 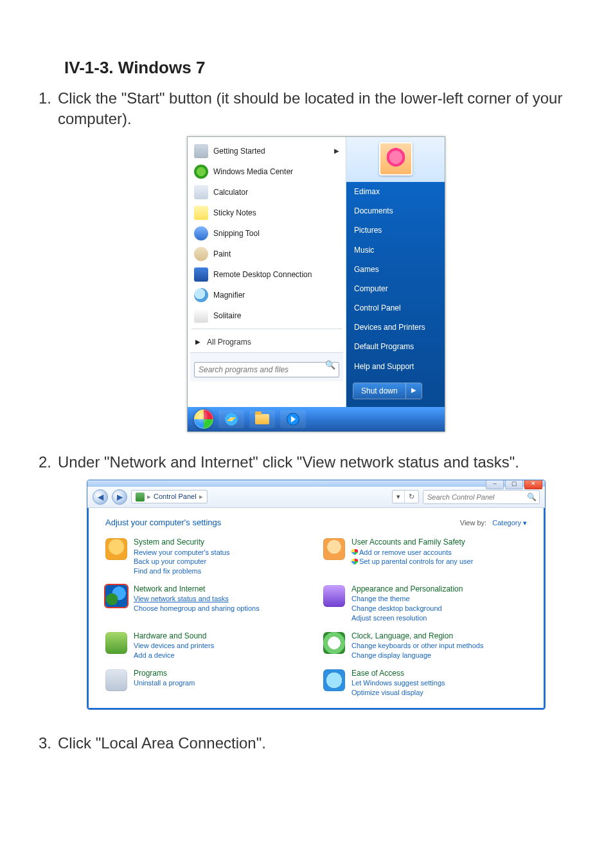 What do you see at coordinates (173, 636) in the screenshot?
I see `hardware-sound-link: Hardware and Sound` at bounding box center [173, 636].